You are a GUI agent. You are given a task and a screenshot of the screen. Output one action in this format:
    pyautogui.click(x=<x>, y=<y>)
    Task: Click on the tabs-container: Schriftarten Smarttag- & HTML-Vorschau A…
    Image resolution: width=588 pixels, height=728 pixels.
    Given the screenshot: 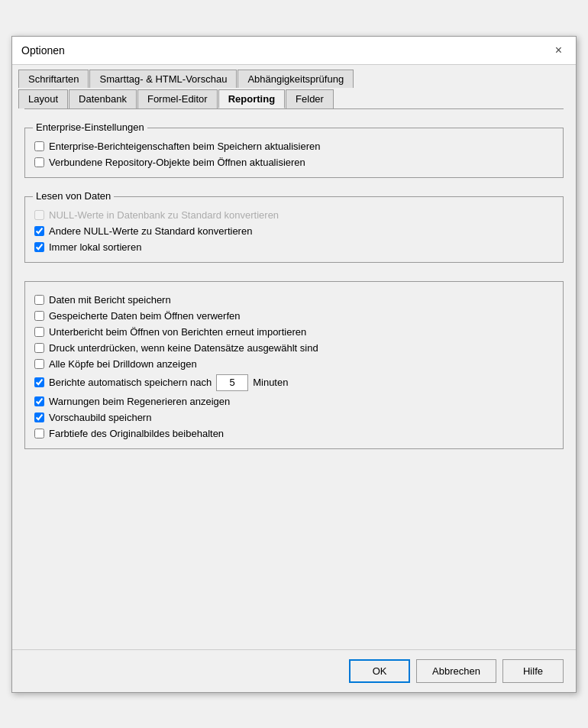 What is the action you would take?
    pyautogui.click(x=294, y=87)
    